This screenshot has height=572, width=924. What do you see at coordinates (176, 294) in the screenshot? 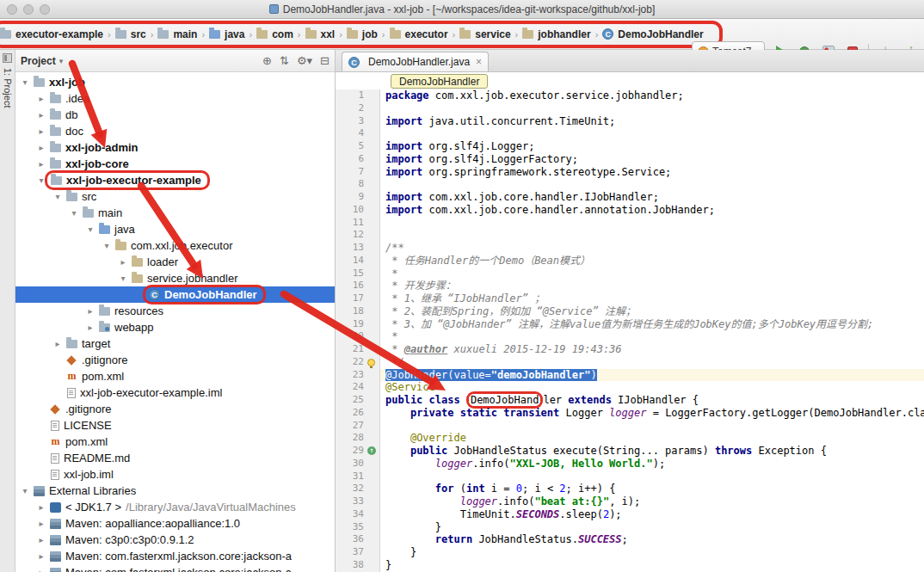
I see `tree-item-demojobhandler: CDemoJobHandler` at bounding box center [176, 294].